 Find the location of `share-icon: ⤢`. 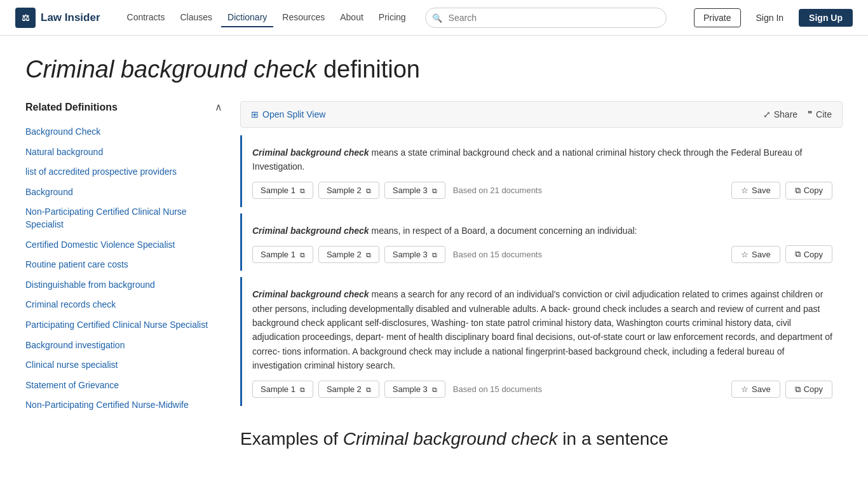

share-icon: ⤢ is located at coordinates (767, 114).